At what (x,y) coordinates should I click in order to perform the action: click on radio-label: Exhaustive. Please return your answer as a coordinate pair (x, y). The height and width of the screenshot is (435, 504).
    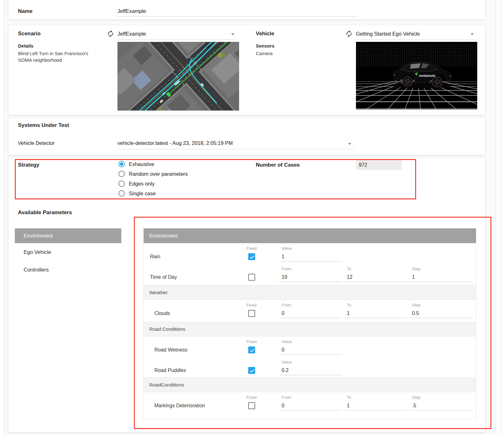
    Looking at the image, I should click on (142, 164).